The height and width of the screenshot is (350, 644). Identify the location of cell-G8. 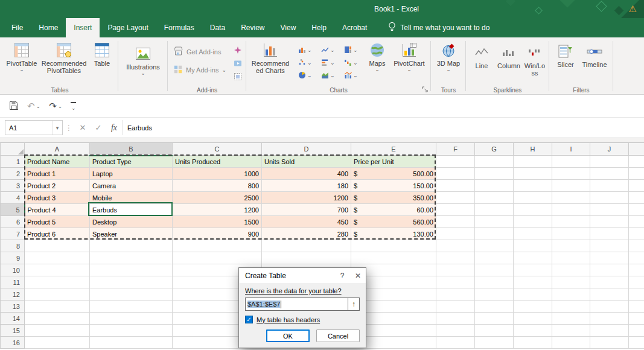
(494, 246).